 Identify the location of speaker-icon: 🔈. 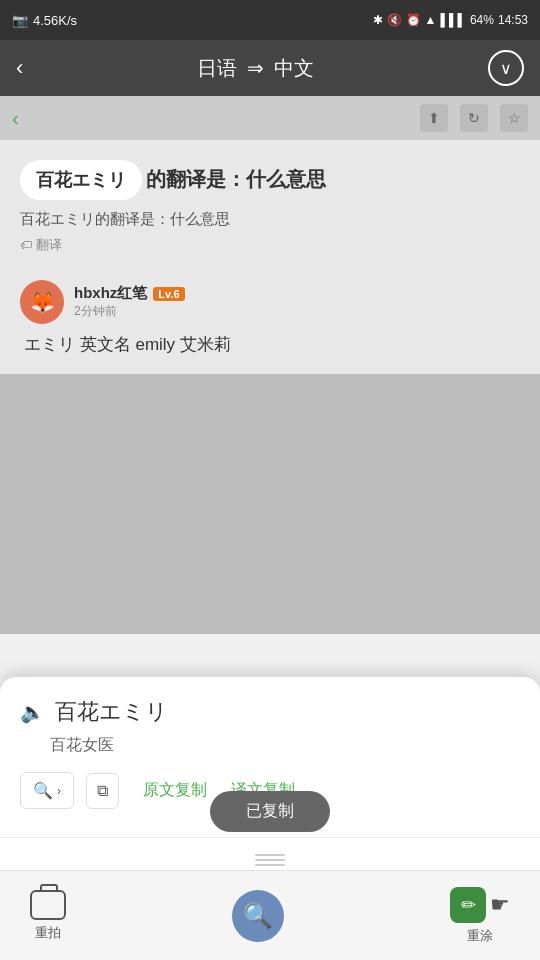
(32, 712).